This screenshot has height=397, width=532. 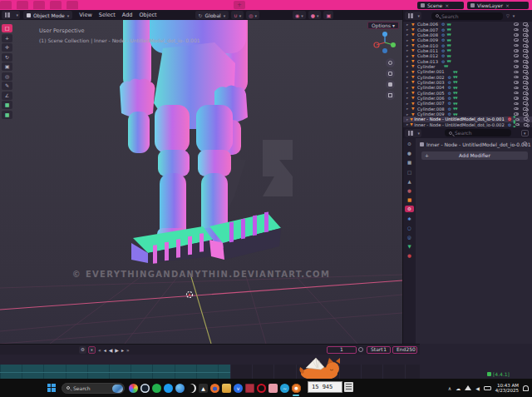 What do you see at coordinates (508, 16) in the screenshot?
I see `filter-icon: ▽` at bounding box center [508, 16].